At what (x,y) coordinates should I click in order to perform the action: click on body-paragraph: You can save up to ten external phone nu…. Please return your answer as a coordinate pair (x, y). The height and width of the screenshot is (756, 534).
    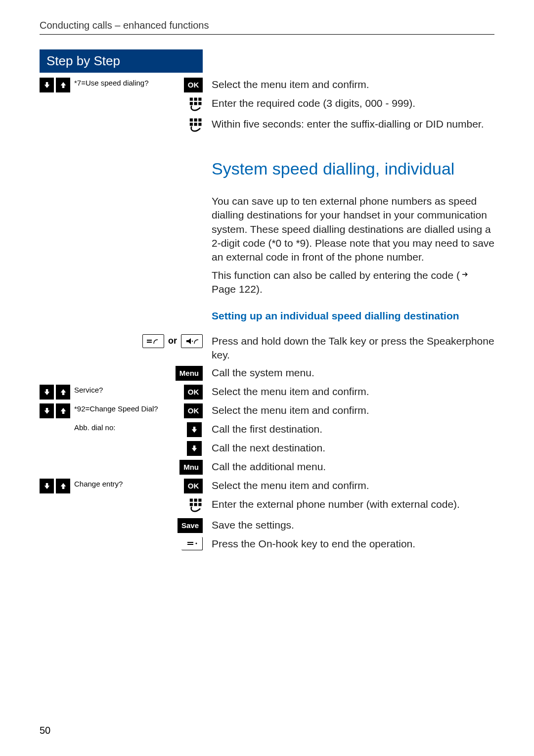
    Looking at the image, I should click on (349, 229).